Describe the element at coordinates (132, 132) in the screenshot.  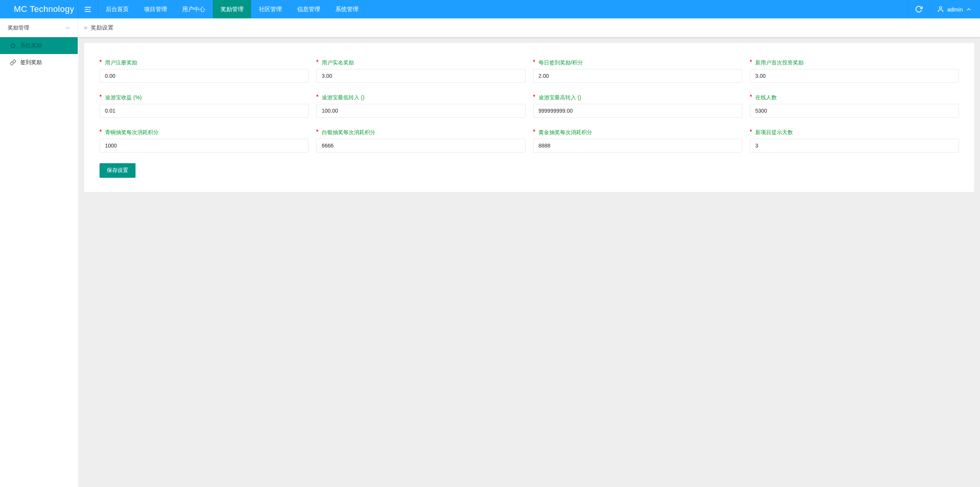
I see `field-label-text: 青铜抽奖每次消耗积分` at that location.